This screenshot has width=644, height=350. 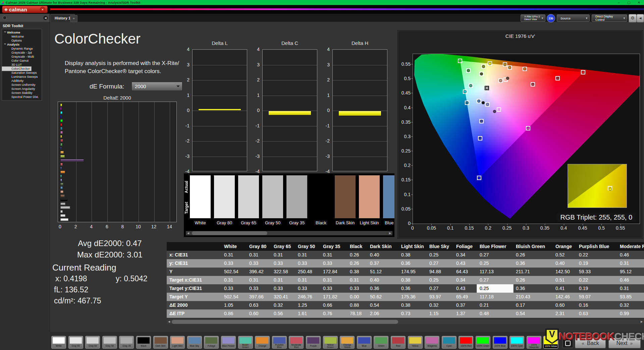 What do you see at coordinates (631, 272) in the screenshot?
I see `table-cell: 95.12` at bounding box center [631, 272].